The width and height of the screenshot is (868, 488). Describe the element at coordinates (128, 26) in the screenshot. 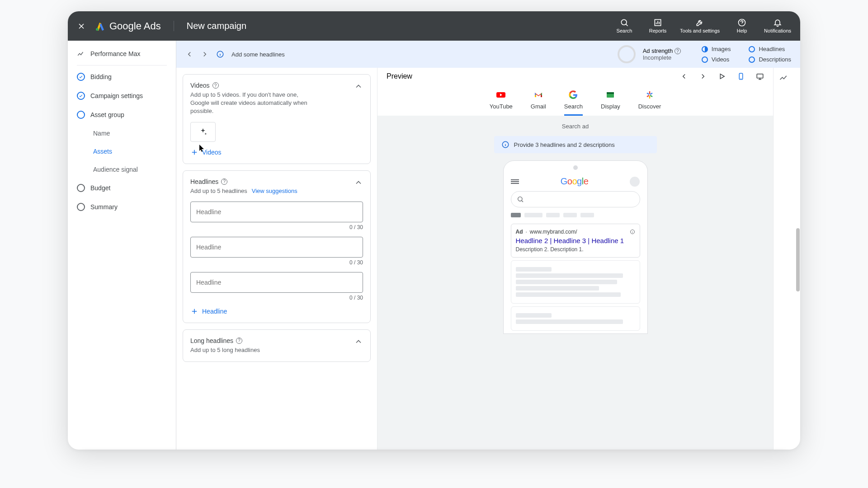

I see `product-logo: Google Ads` at that location.